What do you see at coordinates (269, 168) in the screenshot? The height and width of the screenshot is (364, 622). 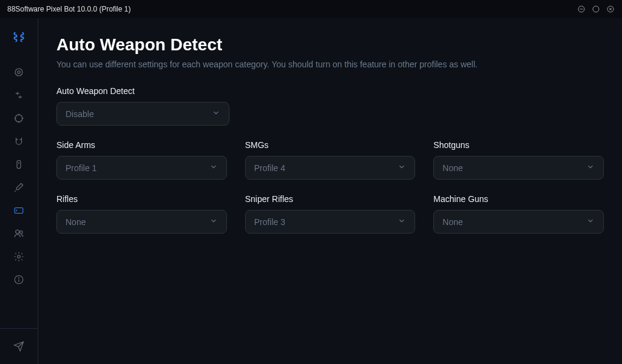 I see `smgs-value: Profile 4` at bounding box center [269, 168].